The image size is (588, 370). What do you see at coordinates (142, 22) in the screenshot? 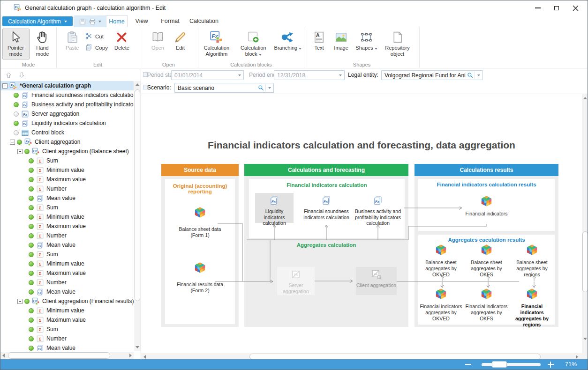
I see `tab-view: View` at bounding box center [142, 22].